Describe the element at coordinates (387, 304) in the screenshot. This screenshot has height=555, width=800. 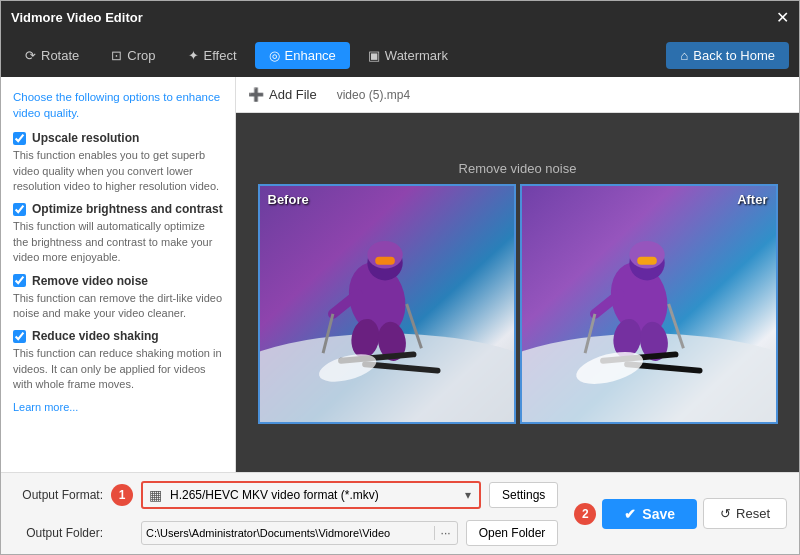
I see `before-visual` at that location.